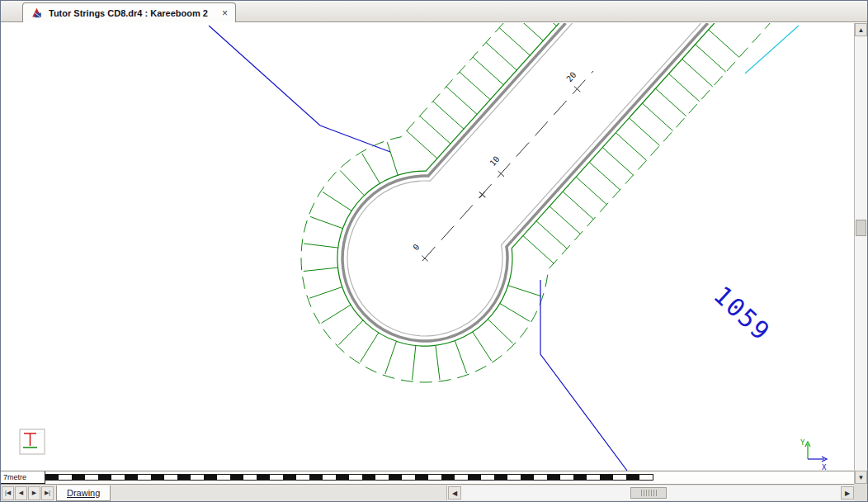 The image size is (868, 502). I want to click on document-tab: Tutor Strings CD8.dr4 : Kareeboom 2 ×, so click(129, 12).